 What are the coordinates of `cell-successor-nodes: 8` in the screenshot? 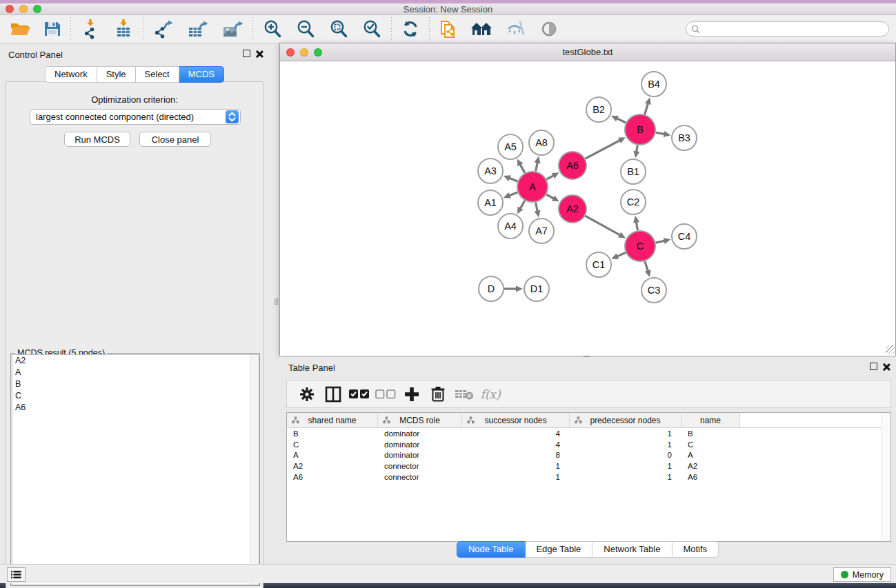 It's located at (516, 455).